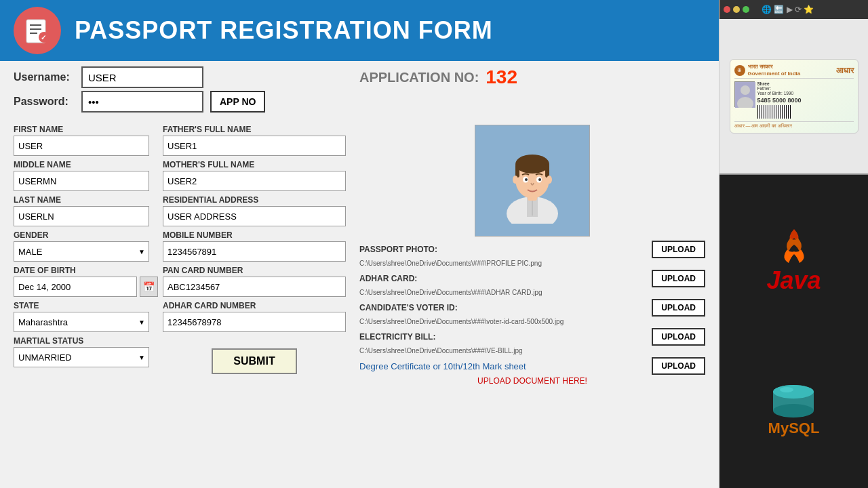 The height and width of the screenshot is (488, 868). I want to click on page-title: PASSPORT REGISTRATION FORM, so click(283, 30).